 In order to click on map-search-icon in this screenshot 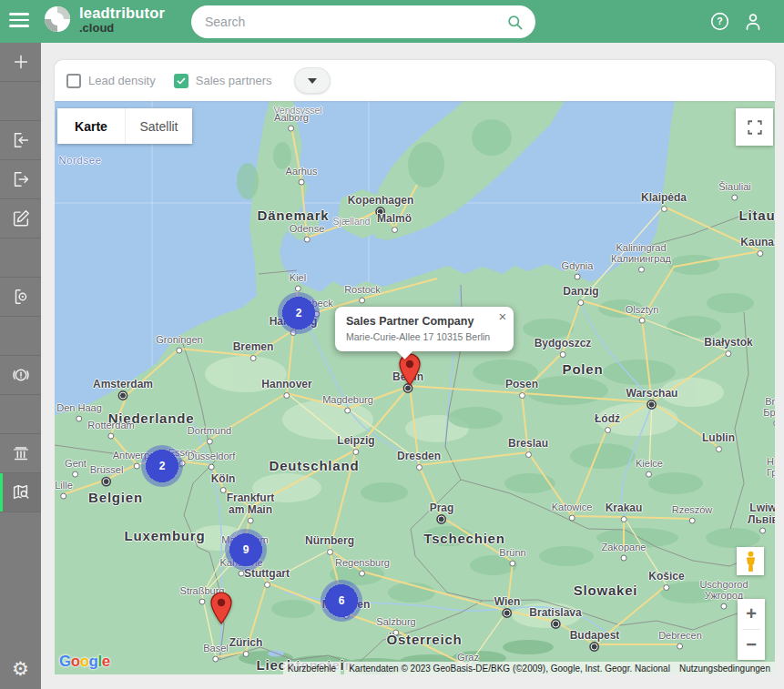, I will do `click(21, 492)`.